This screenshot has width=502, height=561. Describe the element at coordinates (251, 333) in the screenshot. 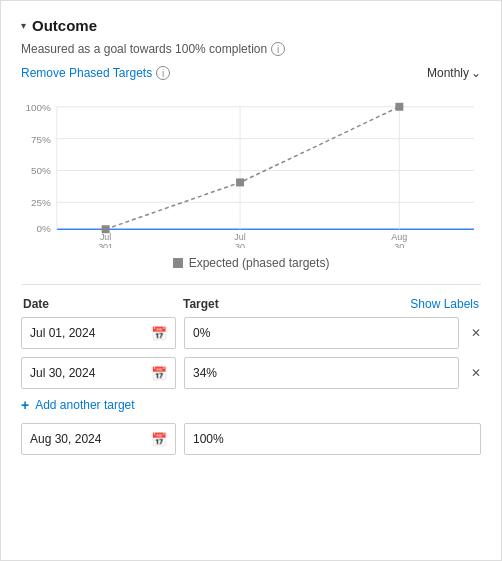

I see `field-row-1: Jul 01, 2024 📅 0% ✕` at that location.